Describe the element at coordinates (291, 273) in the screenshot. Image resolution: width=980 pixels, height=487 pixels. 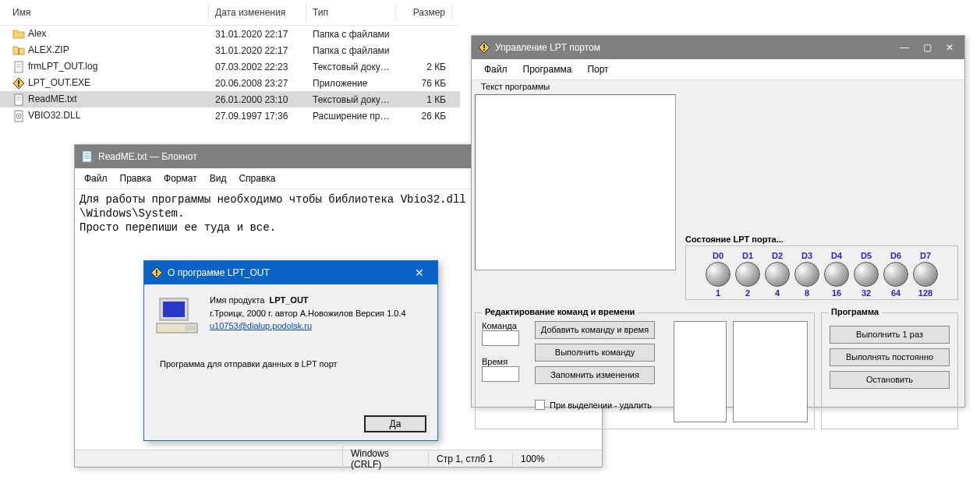
I see `about-titlebar: О программе LPT_OUT ✕` at that location.